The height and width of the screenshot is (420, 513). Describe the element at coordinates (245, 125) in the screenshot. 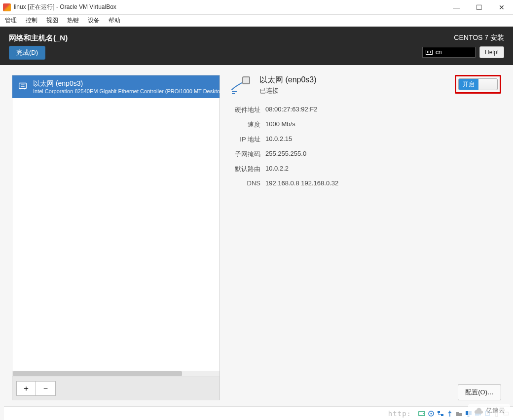

I see `label-speed: 速度` at that location.